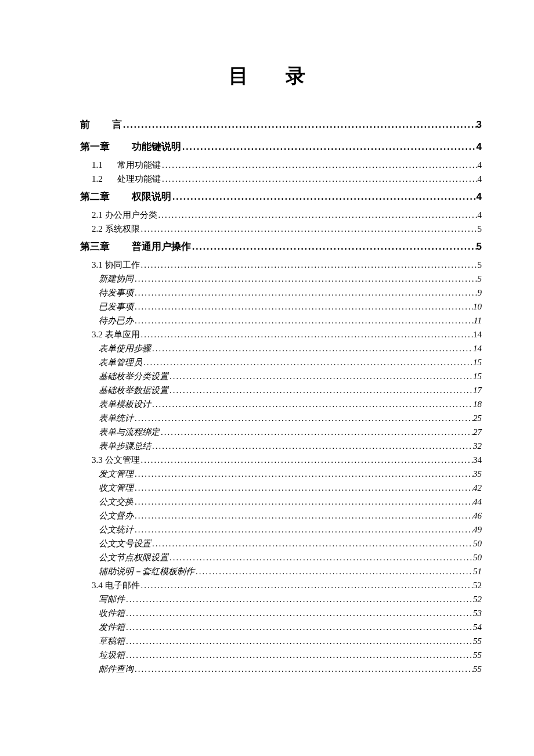 This screenshot has width=534, height=756. Describe the element at coordinates (477, 404) in the screenshot. I see `toc-page: 18` at that location.